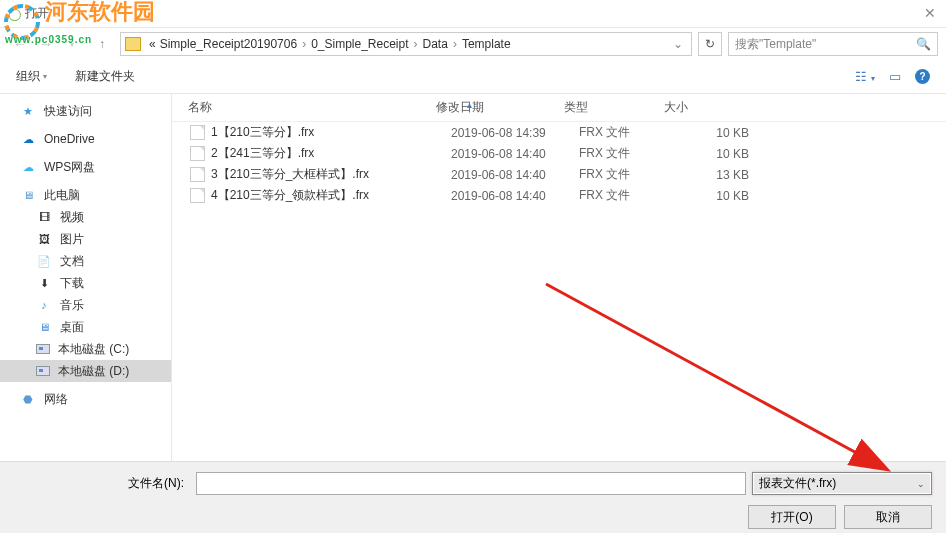 Image resolution: width=946 pixels, height=533 pixels. I want to click on file-date: 2019-06-08 14:39, so click(515, 133).